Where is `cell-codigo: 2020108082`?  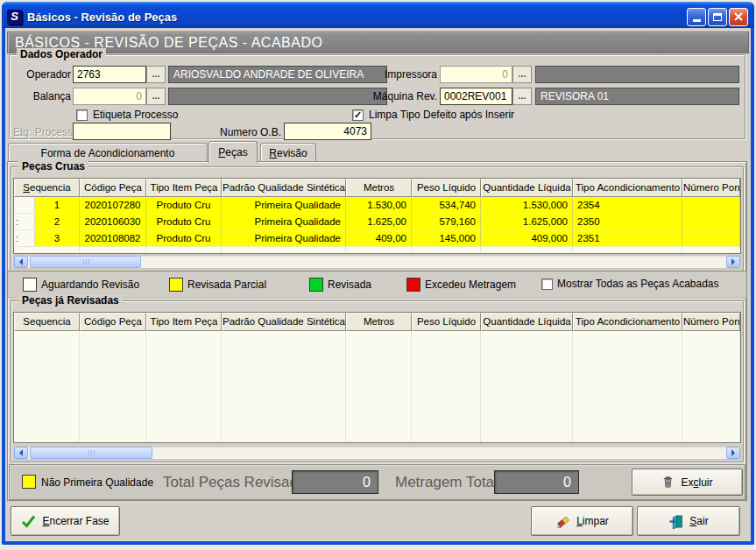 cell-codigo: 2020108082 is located at coordinates (113, 238).